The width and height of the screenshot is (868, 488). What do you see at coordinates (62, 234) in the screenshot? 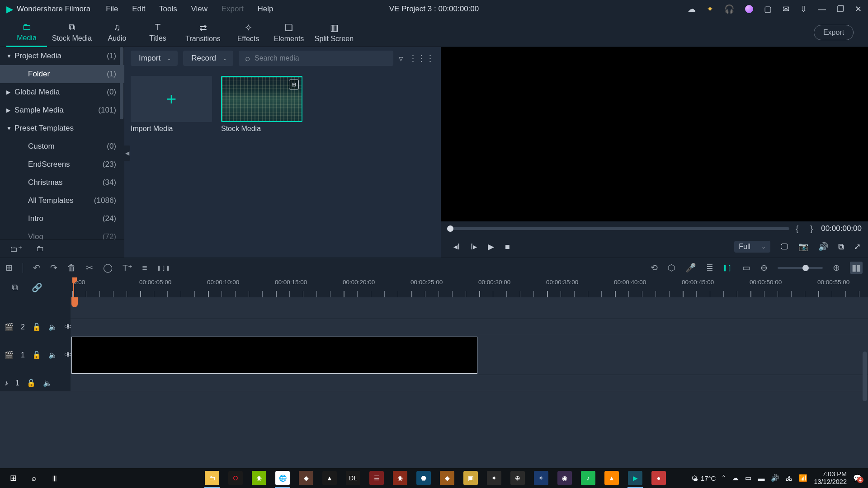
I see `sidebar-item-vlog: Vlog (72)` at bounding box center [62, 234].